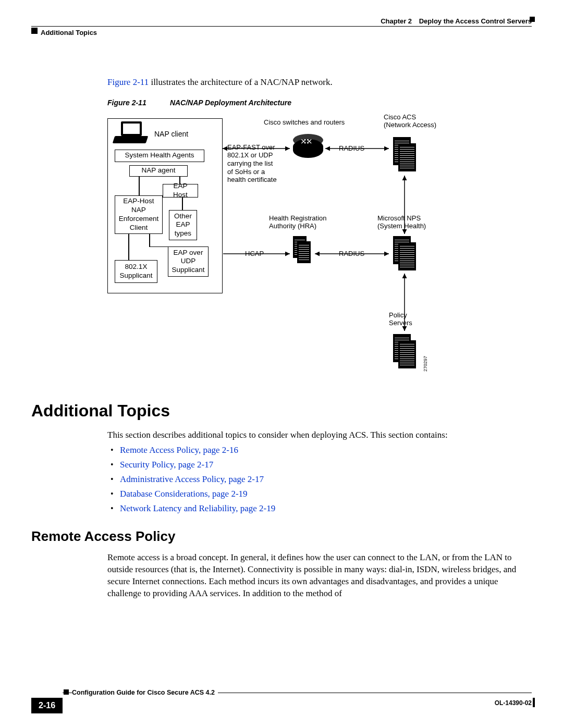 This screenshot has width=563, height=728. What do you see at coordinates (167, 465) in the screenshot?
I see `security-policy-link: Security Policy, page 2-17` at bounding box center [167, 465].